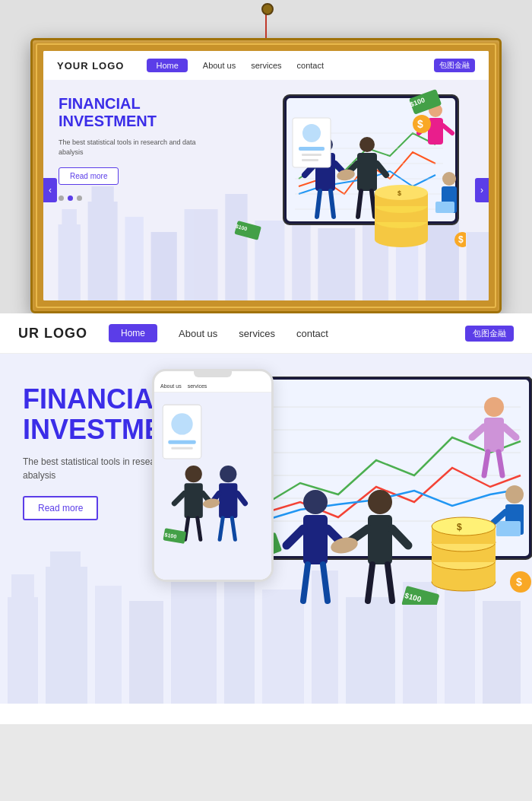 Image resolution: width=532 pixels, height=801 pixels. What do you see at coordinates (454, 65) in the screenshot?
I see `nav-badge: 包图金融` at bounding box center [454, 65].